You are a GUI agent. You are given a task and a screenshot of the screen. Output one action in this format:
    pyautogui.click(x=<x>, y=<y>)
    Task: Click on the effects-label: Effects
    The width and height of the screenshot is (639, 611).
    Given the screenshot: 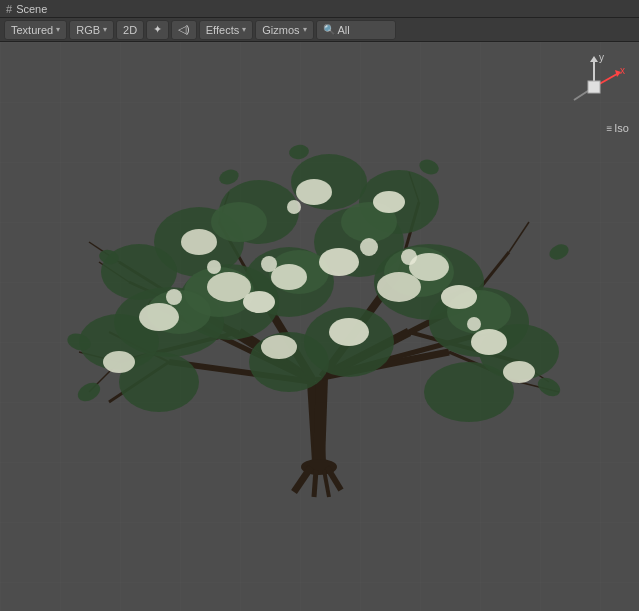 What is the action you would take?
    pyautogui.click(x=222, y=30)
    